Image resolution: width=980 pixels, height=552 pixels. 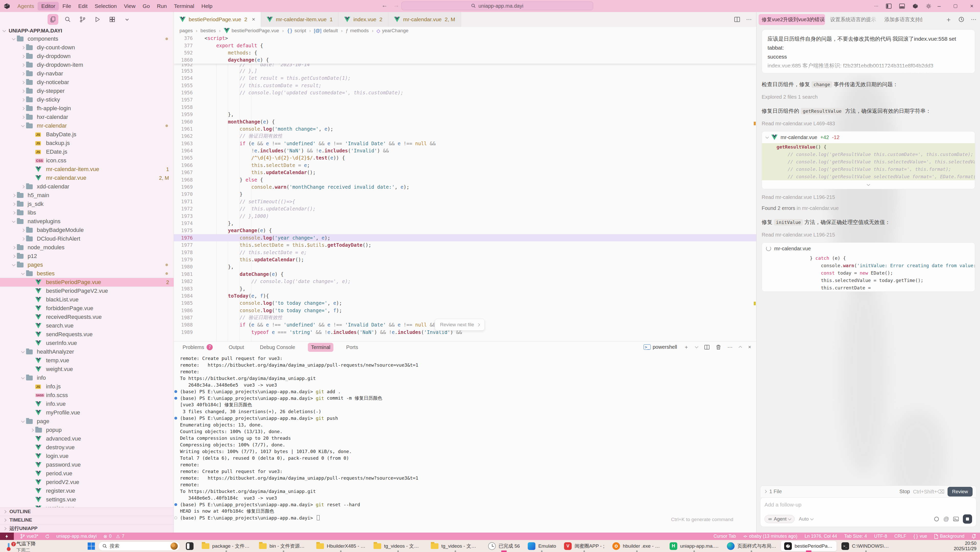 What do you see at coordinates (939, 6) in the screenshot?
I see `minimize-button: –` at bounding box center [939, 6].